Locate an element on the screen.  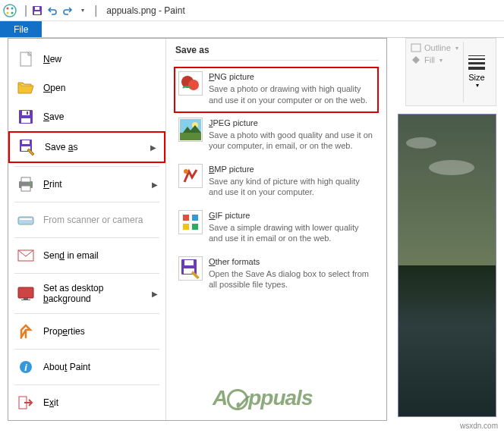
png-icon is located at coordinates (191, 83).